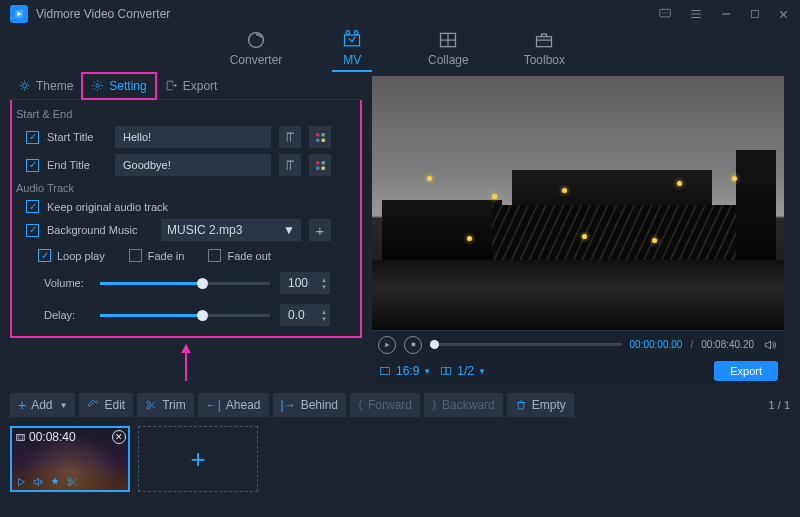 This screenshot has height=517, width=800. Describe the element at coordinates (248, 256) in the screenshot. I see `fadeout-label: Fade out` at that location.